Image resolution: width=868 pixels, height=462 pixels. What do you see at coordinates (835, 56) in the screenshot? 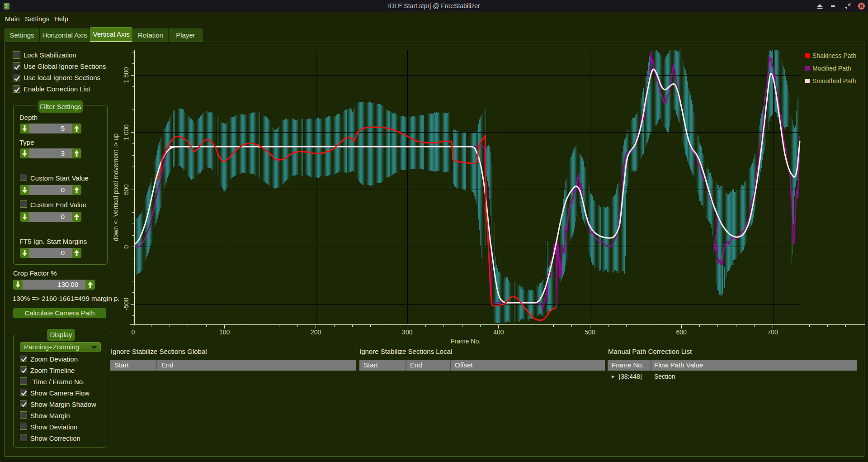
I see `svg-text: Shakiness Path` at bounding box center [835, 56].